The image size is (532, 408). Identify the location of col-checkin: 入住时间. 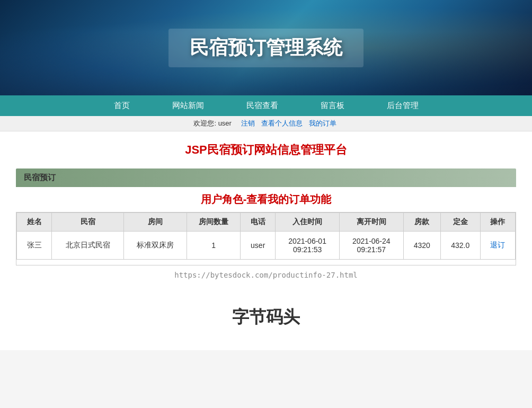
(307, 223).